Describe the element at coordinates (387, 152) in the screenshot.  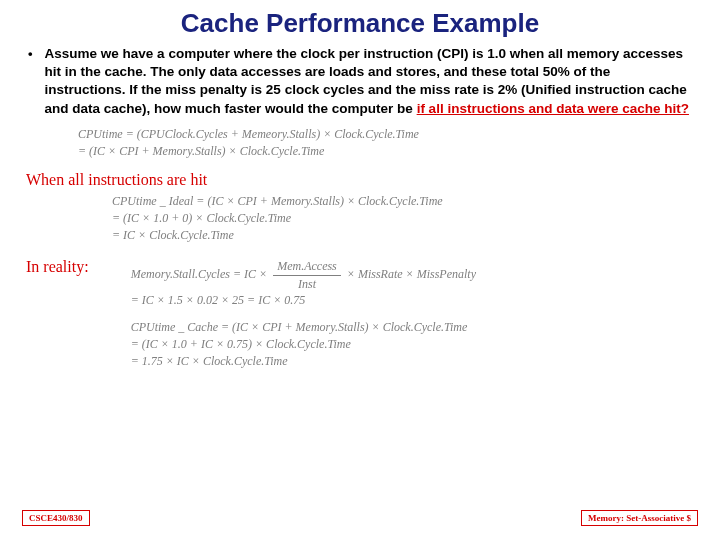
I see `eq1-line2: = (IC × CPI + Memory.Stalls) × Clock.Cyc…` at that location.